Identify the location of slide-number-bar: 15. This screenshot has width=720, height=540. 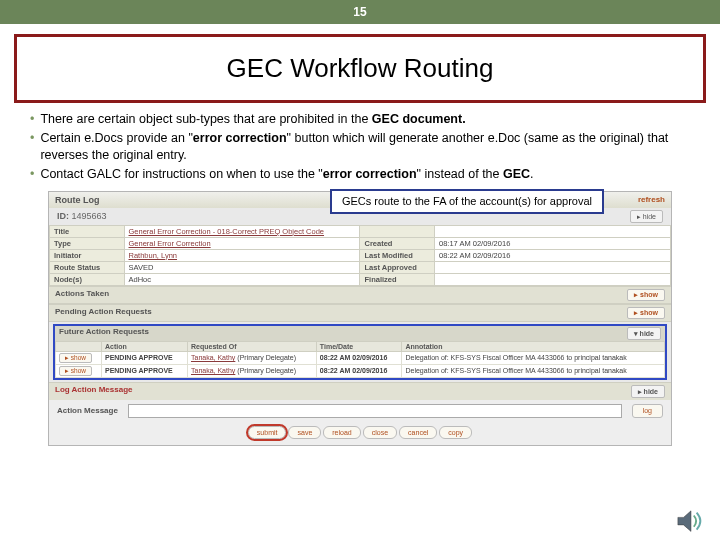
(360, 12).